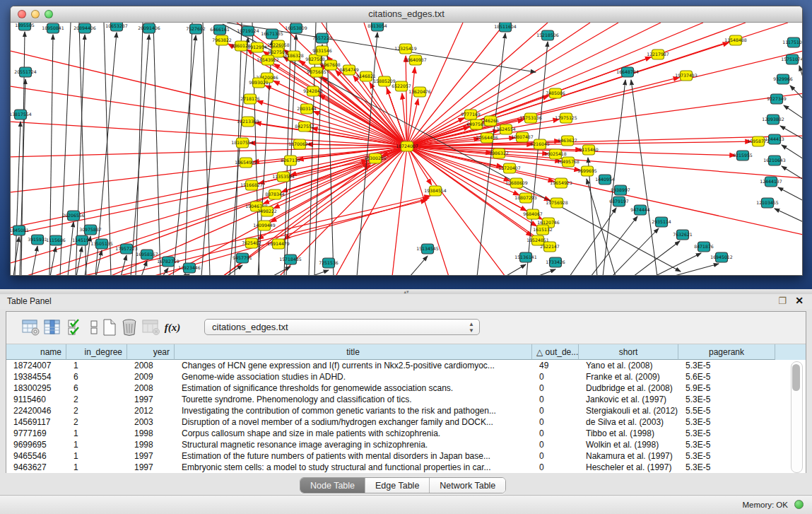  I want to click on graph-node: 9227349, so click(777, 99).